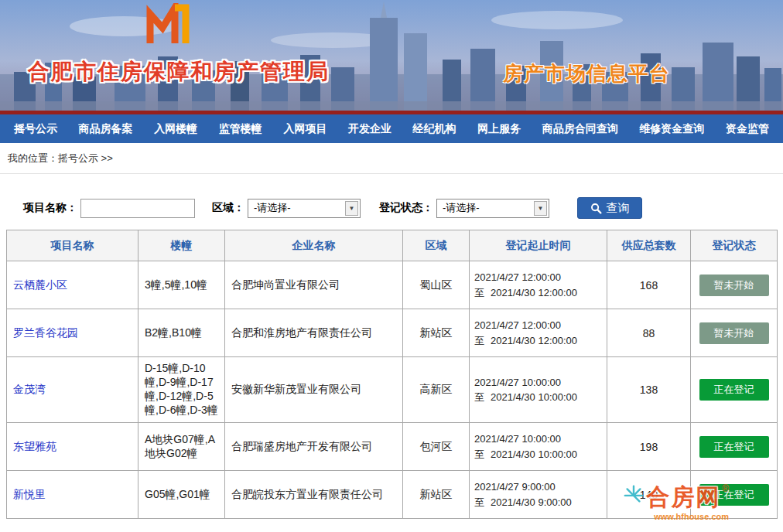  What do you see at coordinates (392, 128) in the screenshot?
I see `main-nav: 摇号公示商品房备案入网楼幢监管楼幢入网项目开发企业经纪机构网上服务商品房合同查询…` at bounding box center [392, 128].